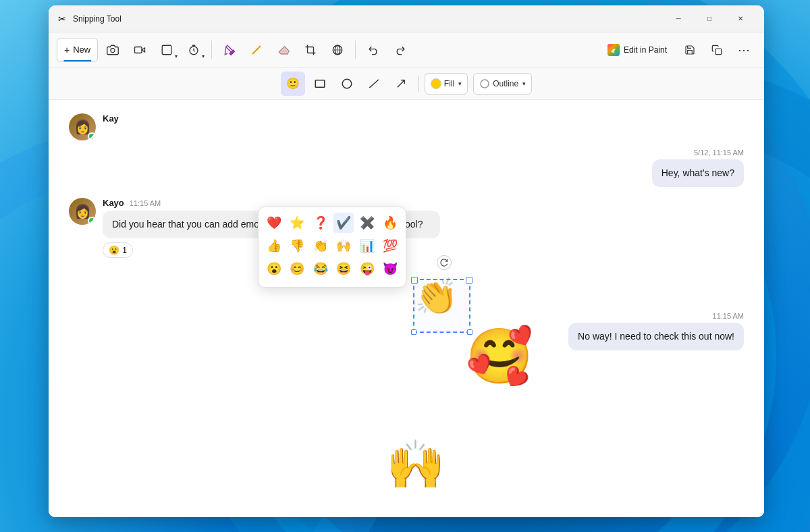 This screenshot has width=810, height=532. What do you see at coordinates (500, 356) in the screenshot?
I see `love-emoji-sticker: 🥰` at bounding box center [500, 356].